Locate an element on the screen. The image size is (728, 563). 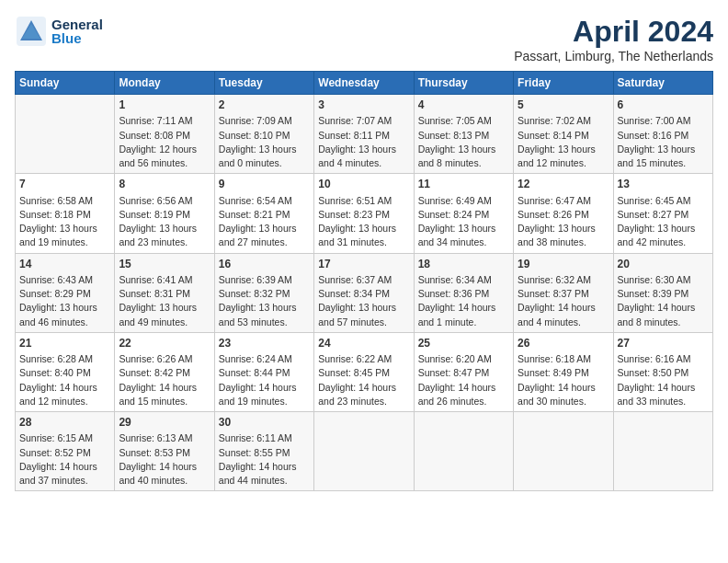
day-number: 4 is located at coordinates (463, 105).